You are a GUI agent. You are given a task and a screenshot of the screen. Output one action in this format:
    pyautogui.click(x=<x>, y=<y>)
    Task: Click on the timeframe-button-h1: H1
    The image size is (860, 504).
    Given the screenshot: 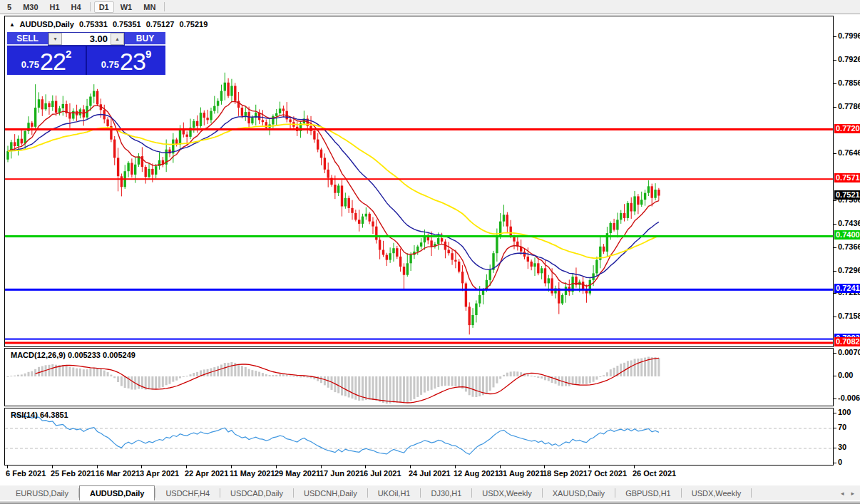 What is the action you would take?
    pyautogui.click(x=55, y=7)
    